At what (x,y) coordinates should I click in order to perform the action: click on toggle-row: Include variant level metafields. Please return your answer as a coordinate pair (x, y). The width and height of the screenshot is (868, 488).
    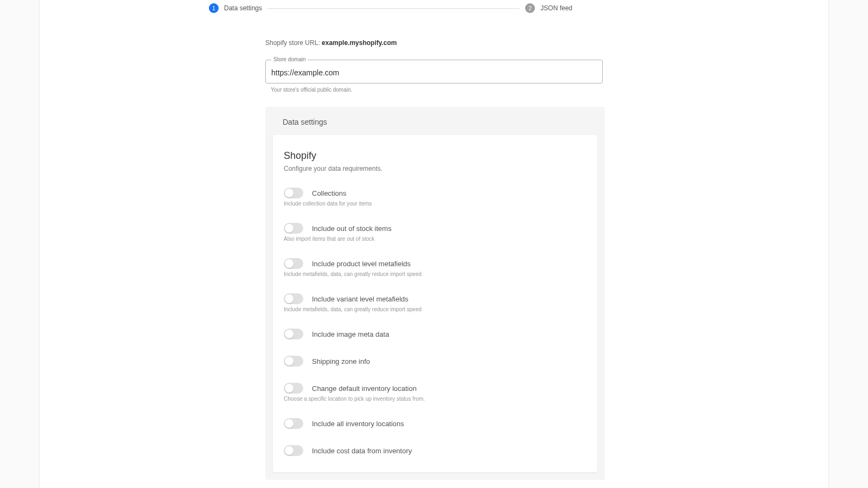
    Looking at the image, I should click on (435, 299).